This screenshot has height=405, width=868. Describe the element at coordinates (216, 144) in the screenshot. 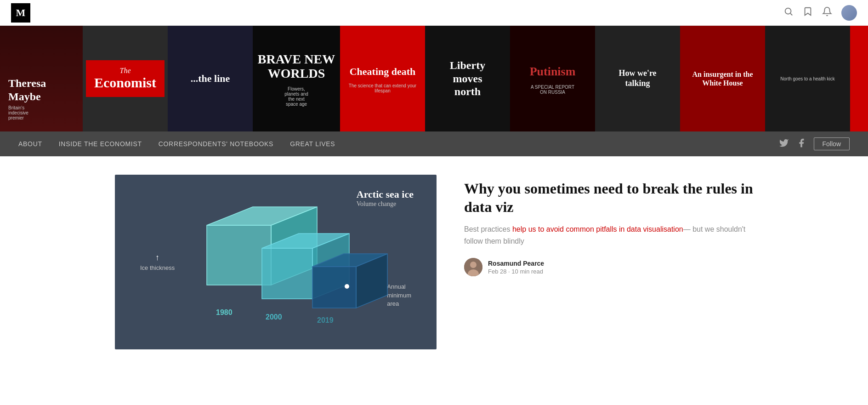

I see `nav-correspondents: CORRESPONDENTS' NOTEBOOKS` at that location.